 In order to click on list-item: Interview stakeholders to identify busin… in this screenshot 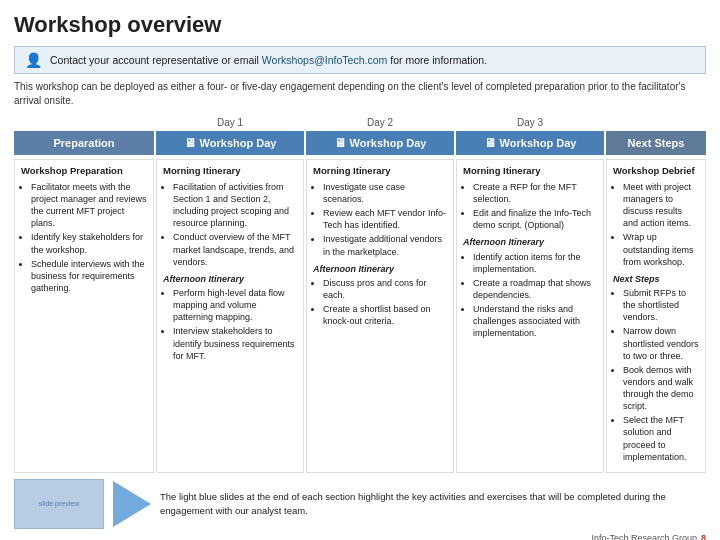, I will do `click(235, 343)`.